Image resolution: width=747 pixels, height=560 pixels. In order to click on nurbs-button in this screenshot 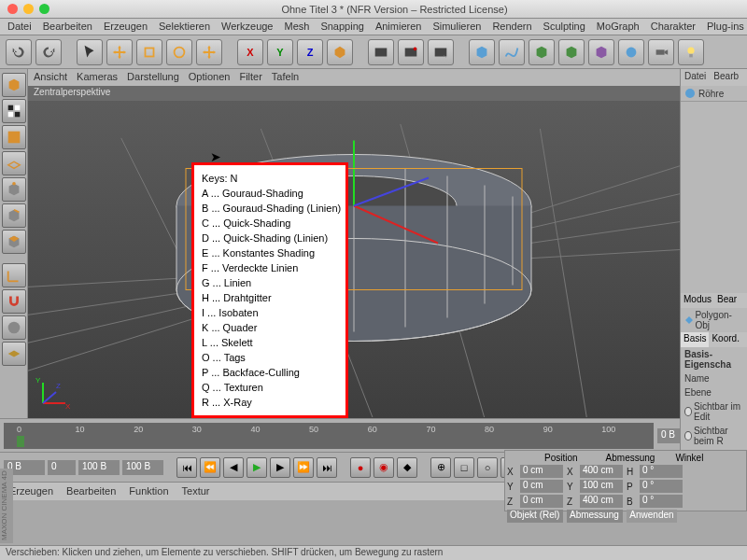, I will do `click(542, 52)`.